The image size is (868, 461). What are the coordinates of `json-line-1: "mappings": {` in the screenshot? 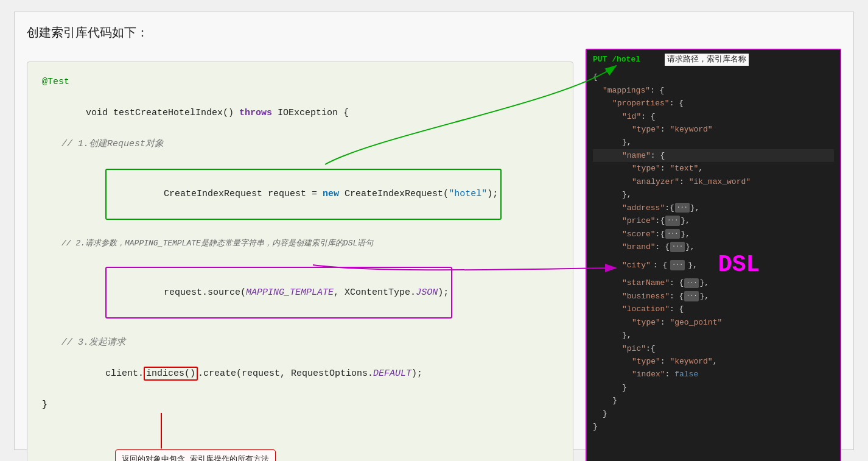 It's located at (713, 90).